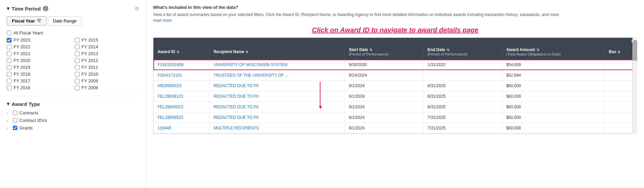  I want to click on table-cell, so click(621, 107).